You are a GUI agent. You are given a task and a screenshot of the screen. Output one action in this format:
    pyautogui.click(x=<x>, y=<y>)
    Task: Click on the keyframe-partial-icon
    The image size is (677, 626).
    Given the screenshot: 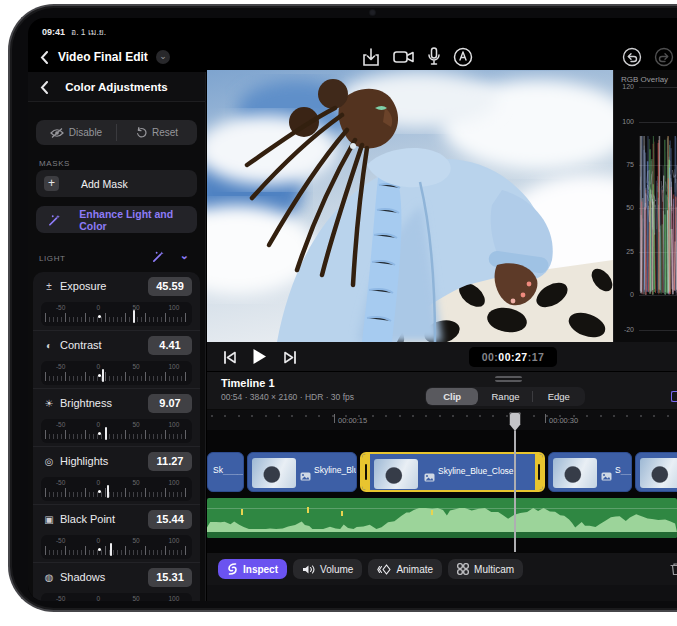 What is the action you would take?
    pyautogui.click(x=674, y=396)
    